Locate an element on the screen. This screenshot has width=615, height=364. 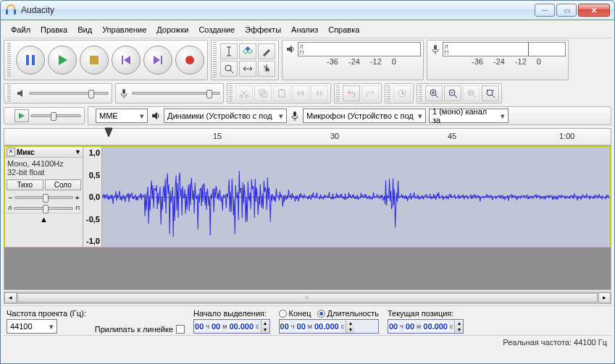
snap-checkbox is located at coordinates (180, 329).